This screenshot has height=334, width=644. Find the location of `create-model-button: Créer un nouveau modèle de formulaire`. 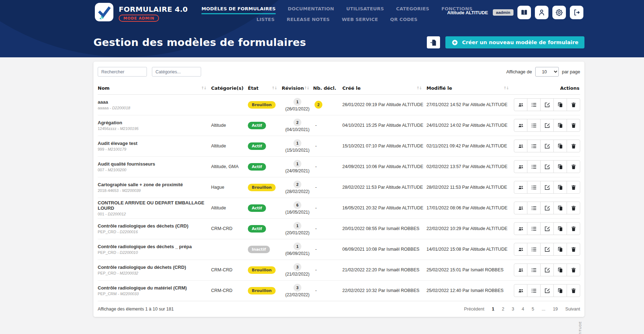

create-model-button: Créer un nouveau modèle de formulaire is located at coordinates (515, 42).